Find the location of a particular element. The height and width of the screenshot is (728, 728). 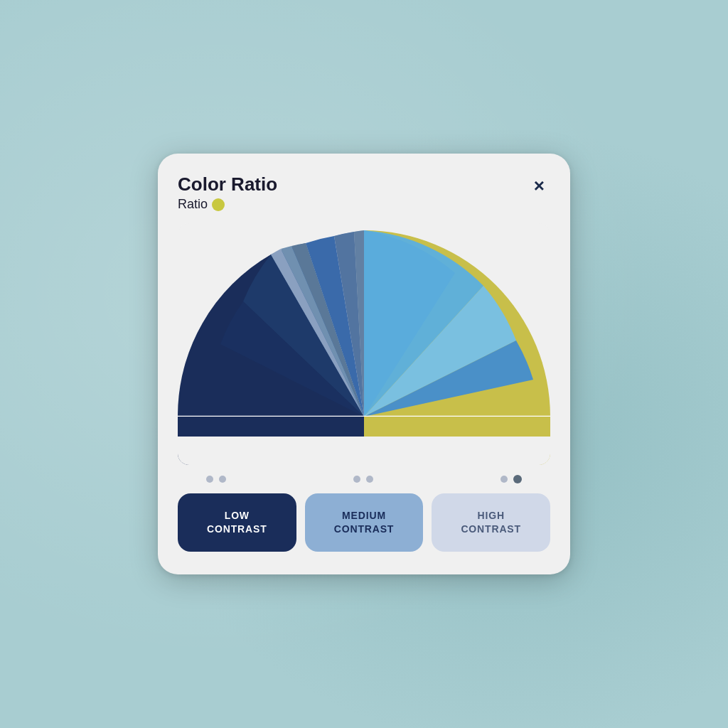

pagination-dot-active is located at coordinates (518, 479).